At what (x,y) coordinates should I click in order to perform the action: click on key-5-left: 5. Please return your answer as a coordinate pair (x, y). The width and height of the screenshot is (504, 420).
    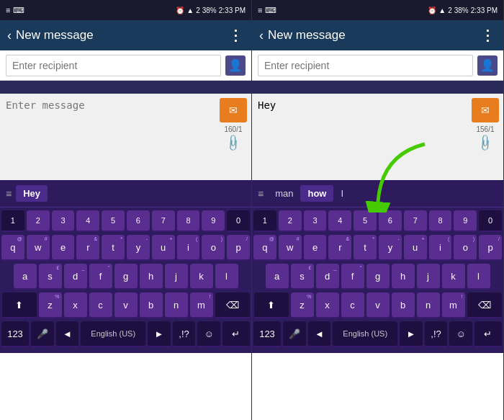
    Looking at the image, I should click on (113, 221).